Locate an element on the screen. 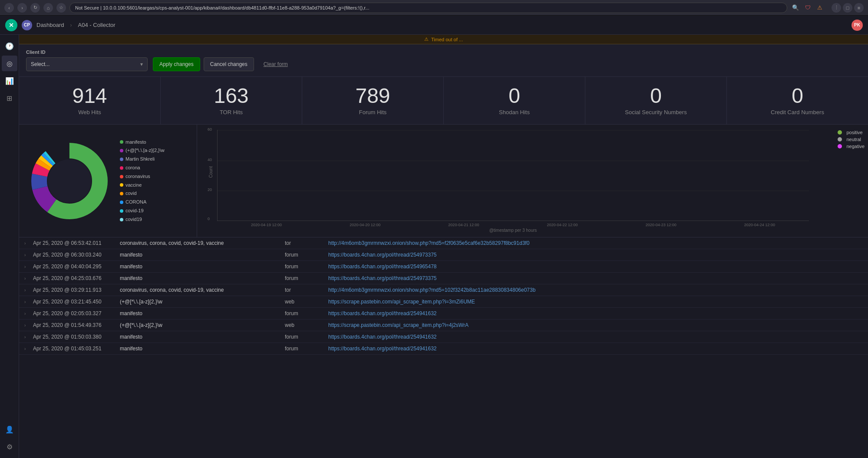 This screenshot has height=458, width=868. warning-banner: ⚠ Timed out of ... is located at coordinates (444, 40).